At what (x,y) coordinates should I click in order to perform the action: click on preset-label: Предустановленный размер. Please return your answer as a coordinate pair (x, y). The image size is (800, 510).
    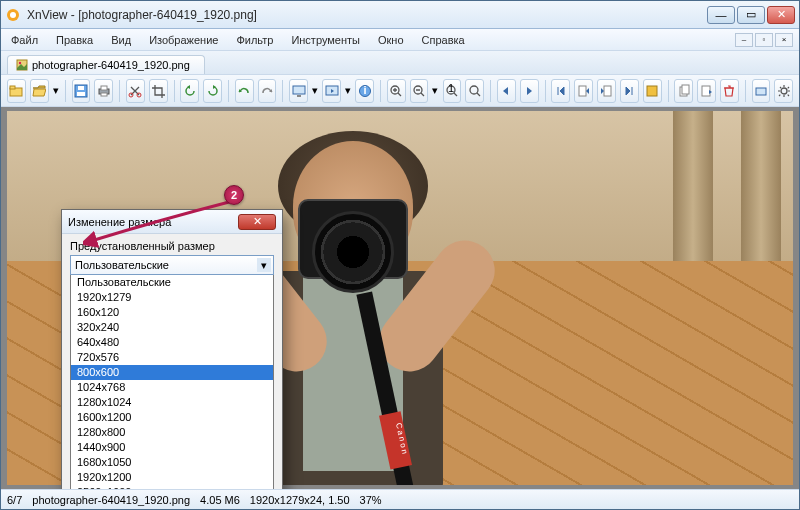
    Looking at the image, I should click on (172, 246).